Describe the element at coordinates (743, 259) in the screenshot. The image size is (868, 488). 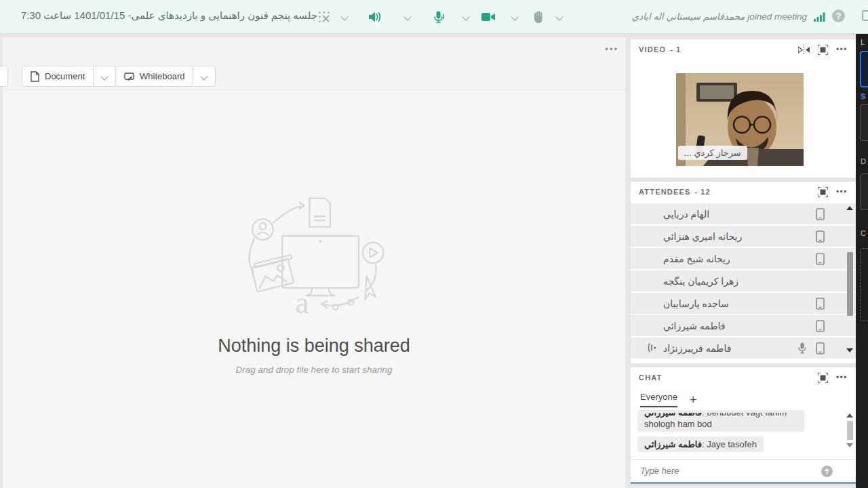
I see `attendee-row: ریحانه شیخ مقدم` at that location.